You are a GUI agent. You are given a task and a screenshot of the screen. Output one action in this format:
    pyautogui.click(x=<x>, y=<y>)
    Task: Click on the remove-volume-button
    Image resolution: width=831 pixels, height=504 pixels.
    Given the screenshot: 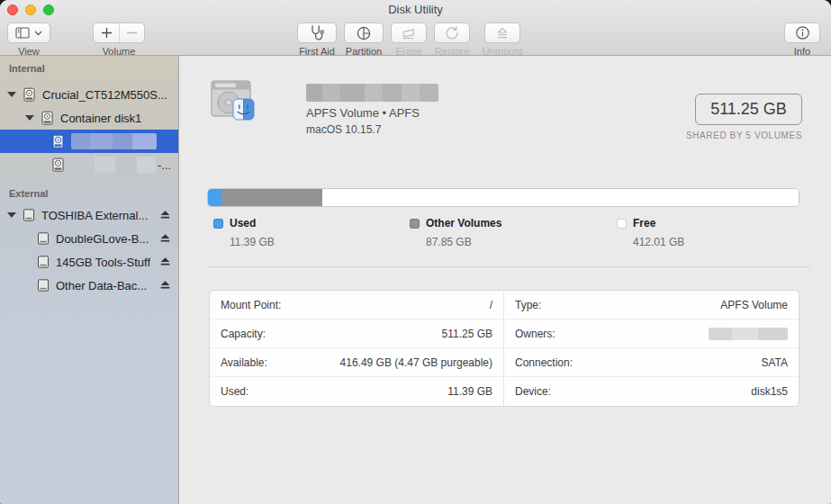 What is the action you would take?
    pyautogui.click(x=131, y=32)
    